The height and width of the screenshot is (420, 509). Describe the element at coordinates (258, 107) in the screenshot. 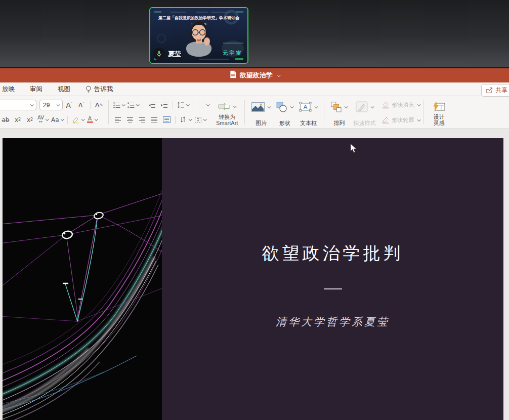

I see `picture-icon` at that location.